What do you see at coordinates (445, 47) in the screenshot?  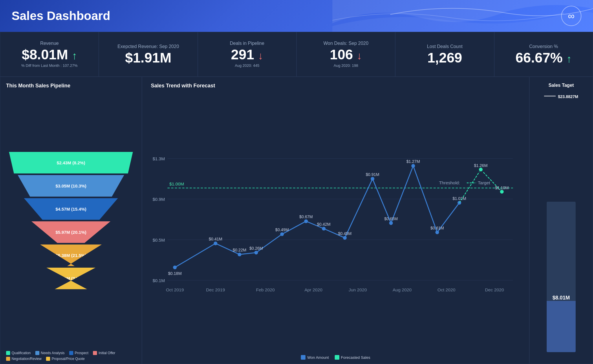 I see `kpi-label: Lost Deals Count` at bounding box center [445, 47].